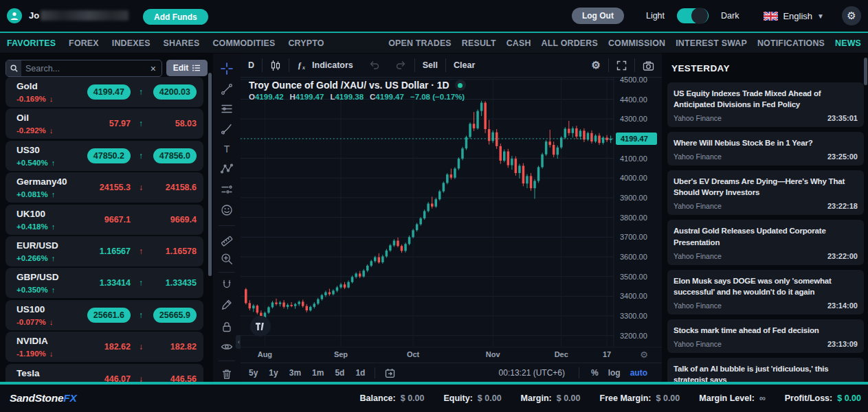 This screenshot has height=412, width=868. I want to click on clear-button: Clear, so click(465, 65).